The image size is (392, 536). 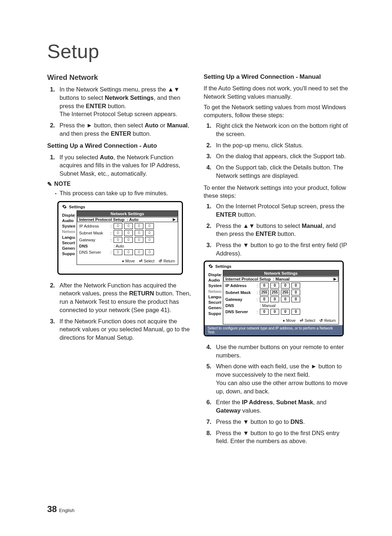 I want to click on windows-steps: Right click the Network icon on the bott…, so click(x=276, y=151).